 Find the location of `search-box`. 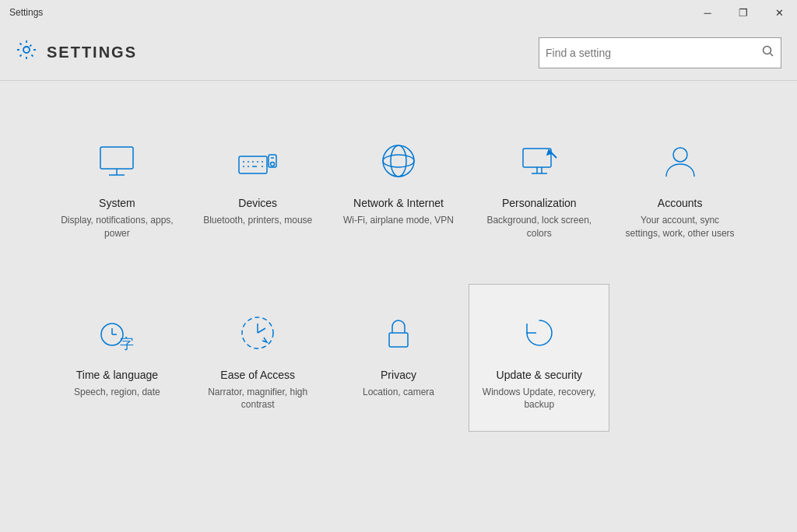

search-box is located at coordinates (660, 53).